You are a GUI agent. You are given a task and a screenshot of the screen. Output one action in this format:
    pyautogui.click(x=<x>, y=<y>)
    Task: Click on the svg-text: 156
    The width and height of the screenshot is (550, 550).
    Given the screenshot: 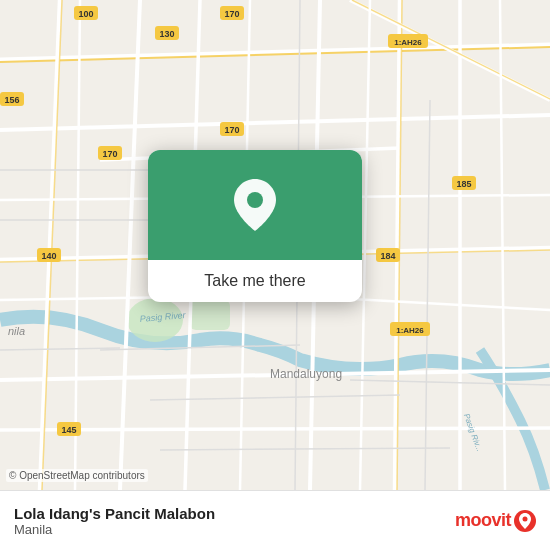 What is the action you would take?
    pyautogui.click(x=12, y=100)
    